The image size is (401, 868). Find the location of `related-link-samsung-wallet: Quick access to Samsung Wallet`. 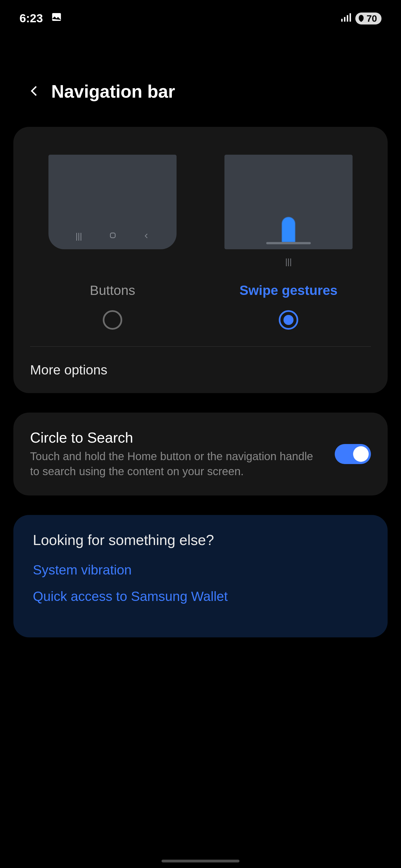

related-link-samsung-wallet: Quick access to Samsung Wallet is located at coordinates (200, 596).